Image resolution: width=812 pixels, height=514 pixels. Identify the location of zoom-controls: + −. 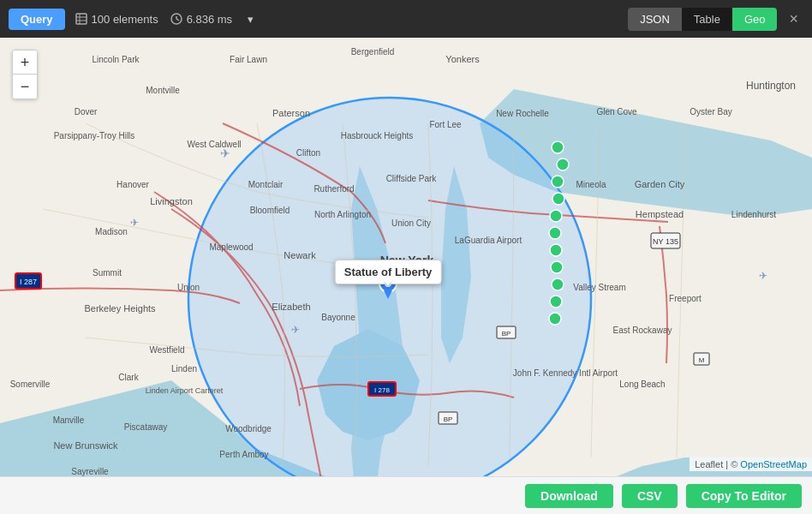
(25, 75).